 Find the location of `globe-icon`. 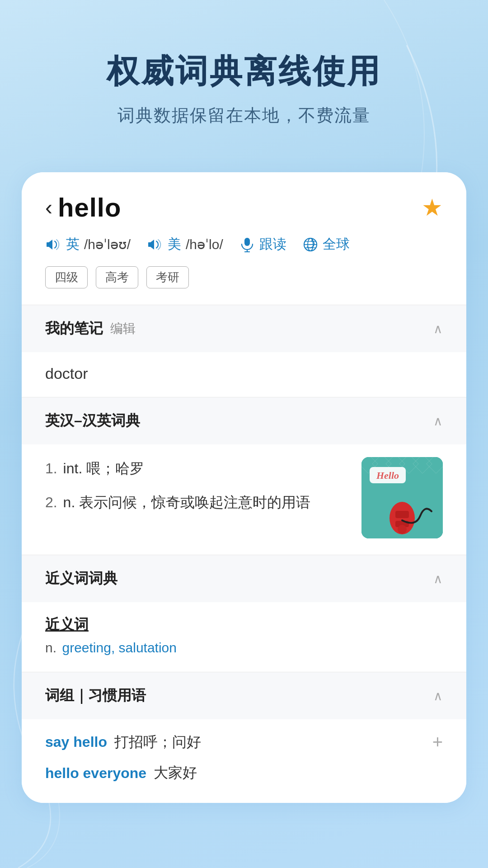

globe-icon is located at coordinates (310, 245).